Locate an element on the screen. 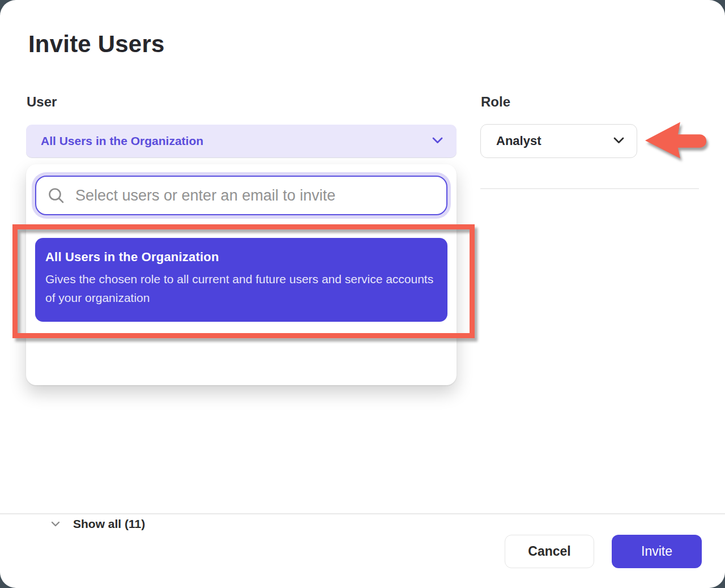 The height and width of the screenshot is (588, 725). red-arrow-annotation is located at coordinates (677, 139).